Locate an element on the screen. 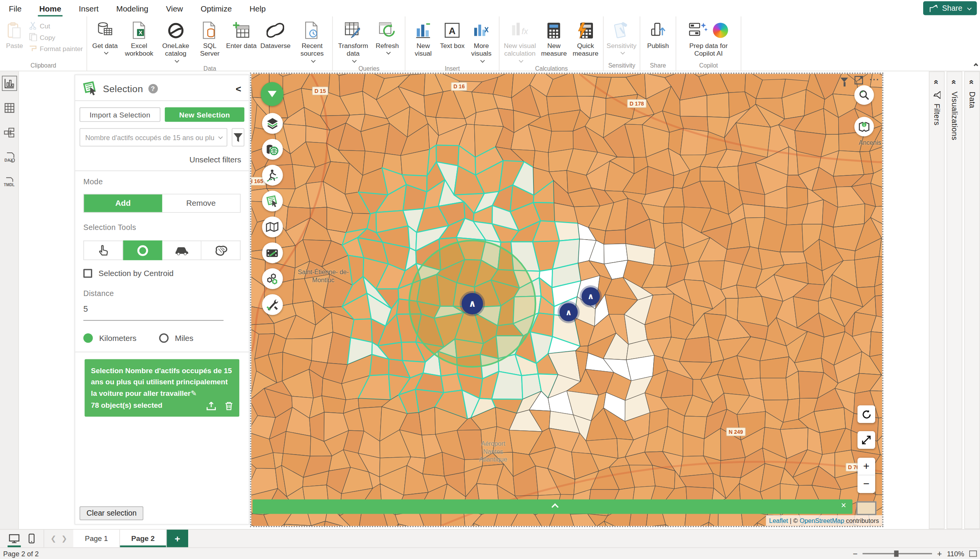  circle-tool-button is located at coordinates (143, 250).